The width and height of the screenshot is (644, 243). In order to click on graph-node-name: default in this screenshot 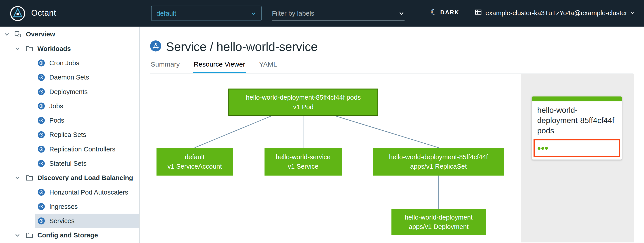, I will do `click(194, 157)`.